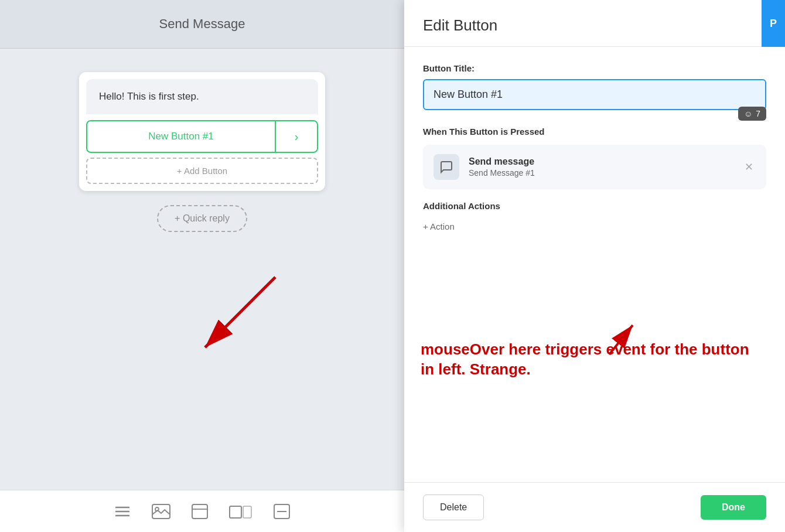 Image resolution: width=785 pixels, height=532 pixels. What do you see at coordinates (446, 167) in the screenshot?
I see `action-icon` at bounding box center [446, 167].